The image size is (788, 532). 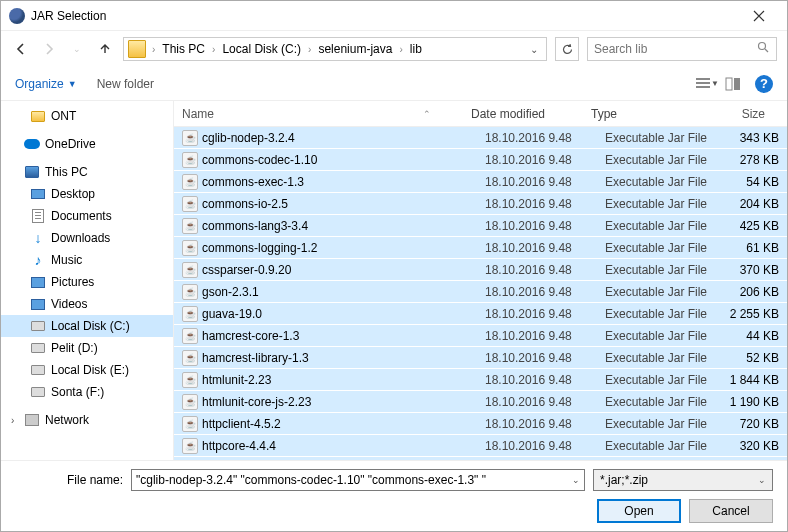 I want to click on help-button: ?, so click(x=764, y=84).